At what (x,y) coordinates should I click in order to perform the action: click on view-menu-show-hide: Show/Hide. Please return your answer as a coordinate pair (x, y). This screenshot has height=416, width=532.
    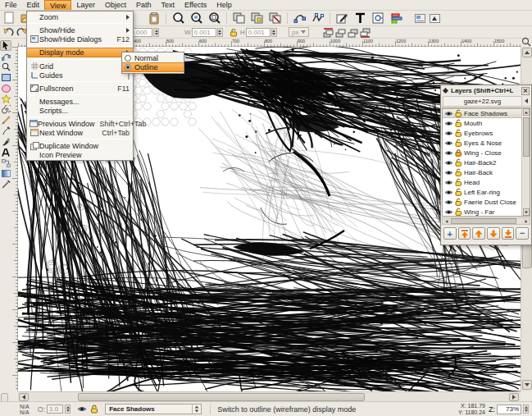
    Looking at the image, I should click on (80, 30).